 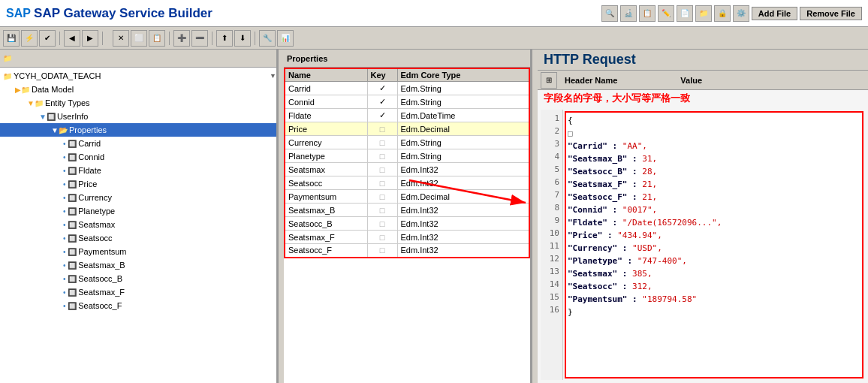 What do you see at coordinates (23, 90) in the screenshot?
I see `folder-icon-dm: ▶📁` at bounding box center [23, 90].